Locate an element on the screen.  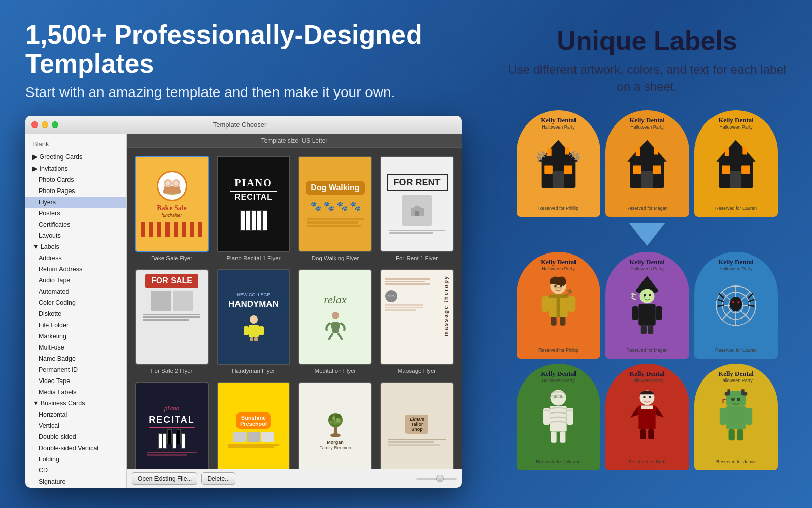
sidebar-item-multi-use: Multi-use is located at coordinates (76, 347).